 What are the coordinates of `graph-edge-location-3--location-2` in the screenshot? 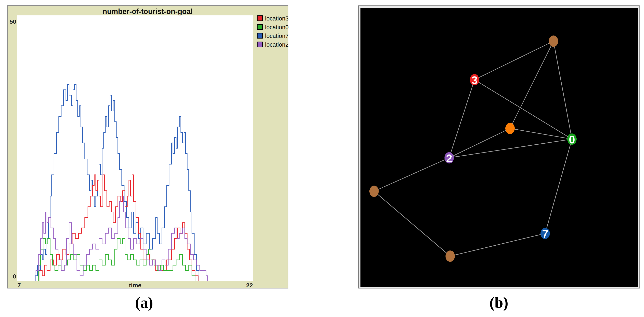 It's located at (462, 119).